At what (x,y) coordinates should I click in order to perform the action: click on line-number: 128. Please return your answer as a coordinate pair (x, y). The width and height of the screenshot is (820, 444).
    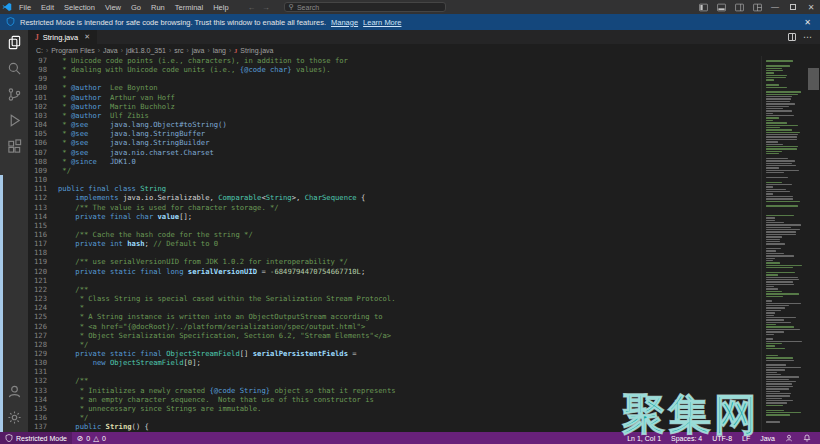
    Looking at the image, I should click on (43, 344).